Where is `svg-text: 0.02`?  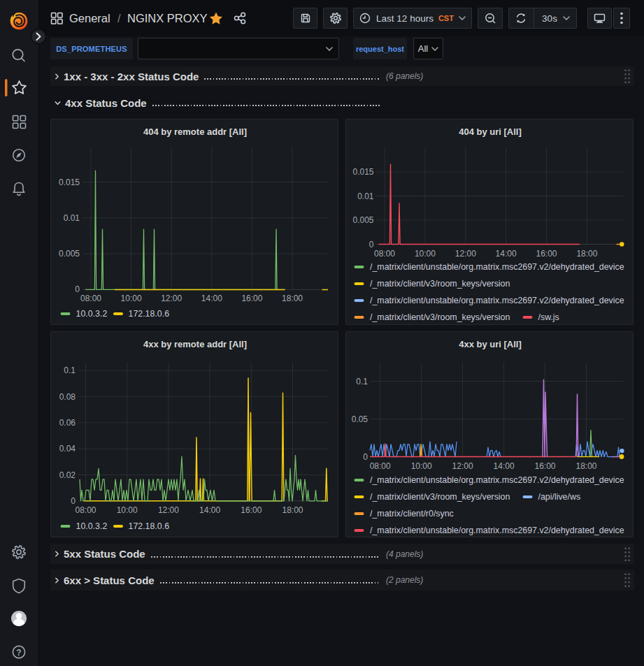
svg-text: 0.02 is located at coordinates (68, 475).